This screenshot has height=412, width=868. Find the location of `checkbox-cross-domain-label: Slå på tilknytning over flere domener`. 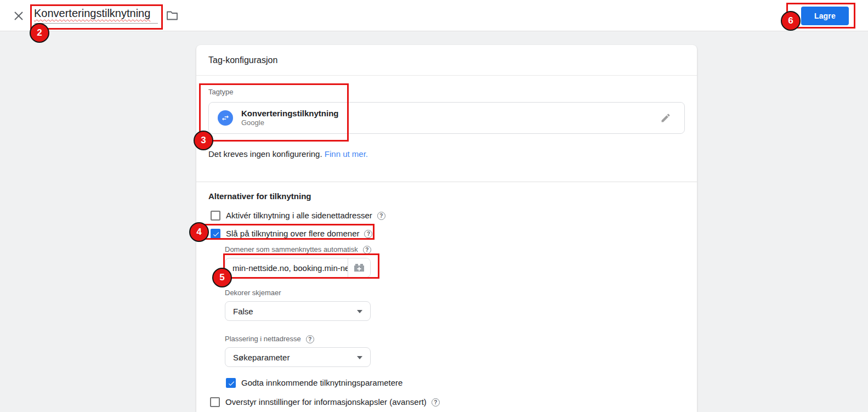

checkbox-cross-domain-label: Slå på tilknytning over flere domener is located at coordinates (293, 234).